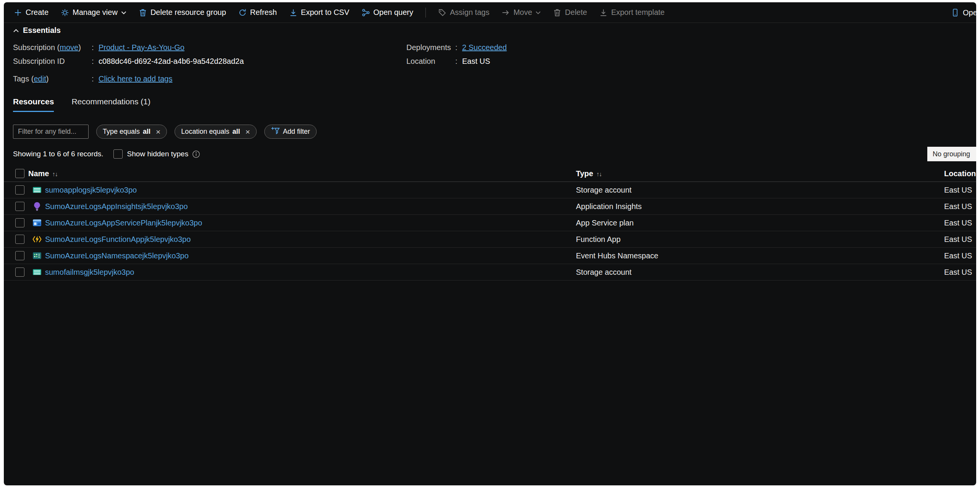  What do you see at coordinates (638, 12) in the screenshot?
I see `export-template-label: Export template` at bounding box center [638, 12].